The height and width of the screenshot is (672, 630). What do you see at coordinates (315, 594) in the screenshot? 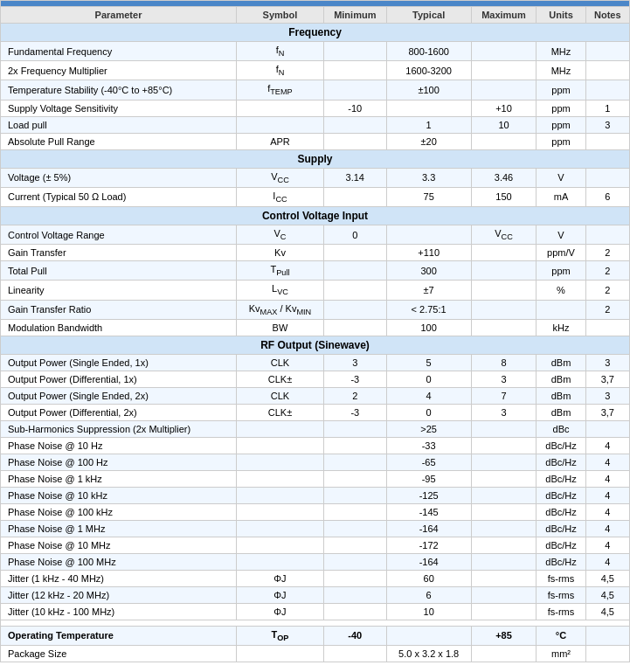
I see `table-row: Jitter (12 kHz - 20 MHz)ΦJ6fs-rms4,5` at bounding box center [315, 594].